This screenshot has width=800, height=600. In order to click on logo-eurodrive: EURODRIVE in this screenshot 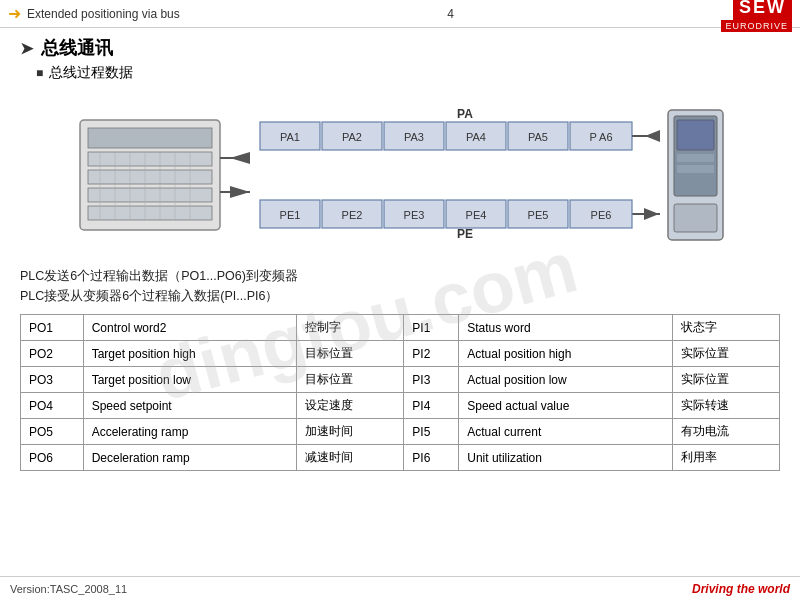, I will do `click(756, 26)`.